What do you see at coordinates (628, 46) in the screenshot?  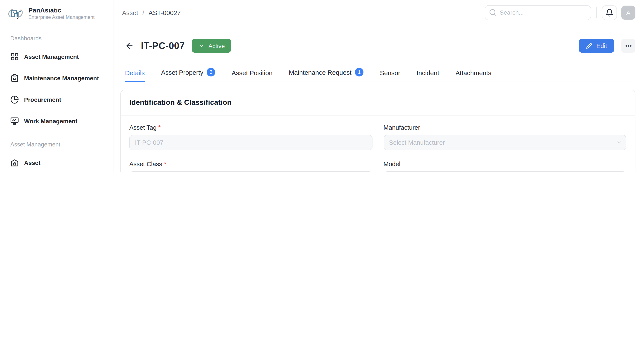 I see `ellipsis-icon` at bounding box center [628, 46].